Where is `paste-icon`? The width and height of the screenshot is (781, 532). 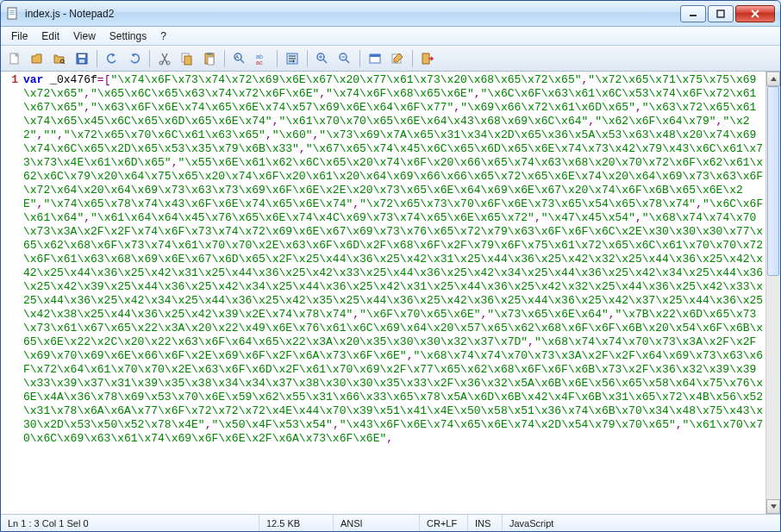 paste-icon is located at coordinates (209, 59).